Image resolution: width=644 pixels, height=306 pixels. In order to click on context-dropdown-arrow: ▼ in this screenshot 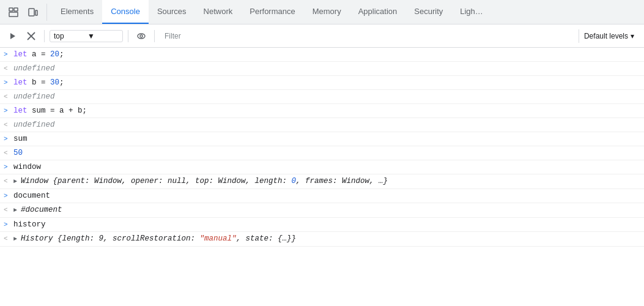, I will do `click(103, 36)`.